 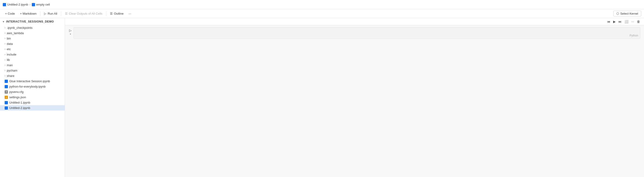 I want to click on sidebar-item: ›include, so click(x=32, y=55).